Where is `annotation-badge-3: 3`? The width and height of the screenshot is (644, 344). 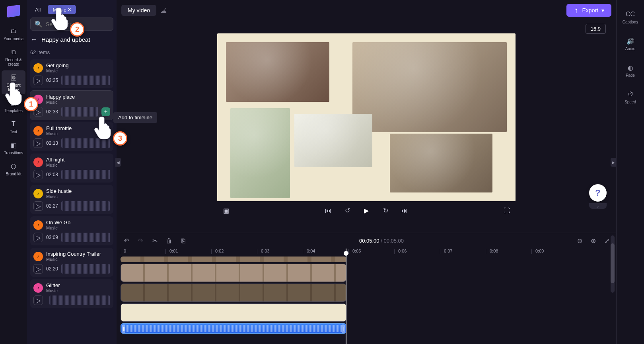 annotation-badge-3: 3 is located at coordinates (120, 138).